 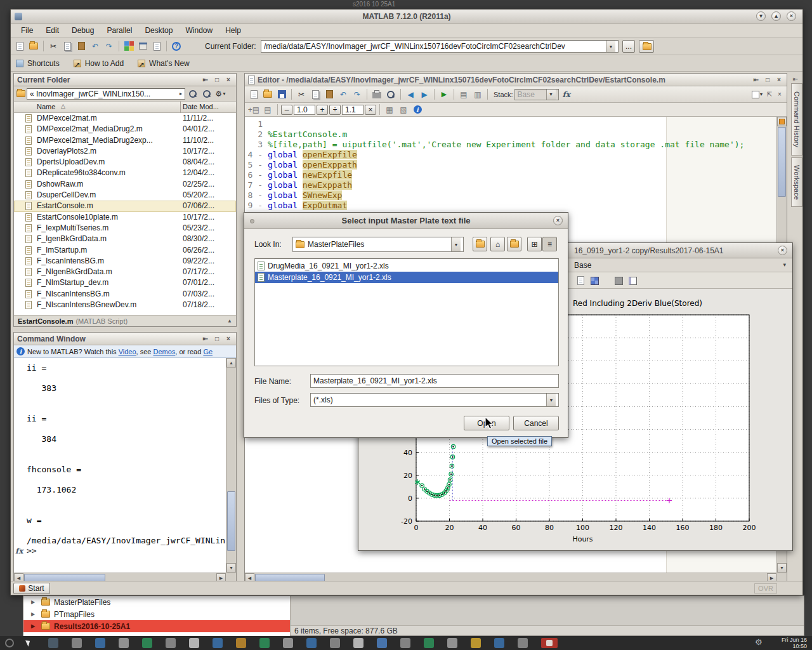 What do you see at coordinates (125, 162) in the screenshot?
I see `file-row: DpertsUploadDev.m08/04/2...` at bounding box center [125, 162].